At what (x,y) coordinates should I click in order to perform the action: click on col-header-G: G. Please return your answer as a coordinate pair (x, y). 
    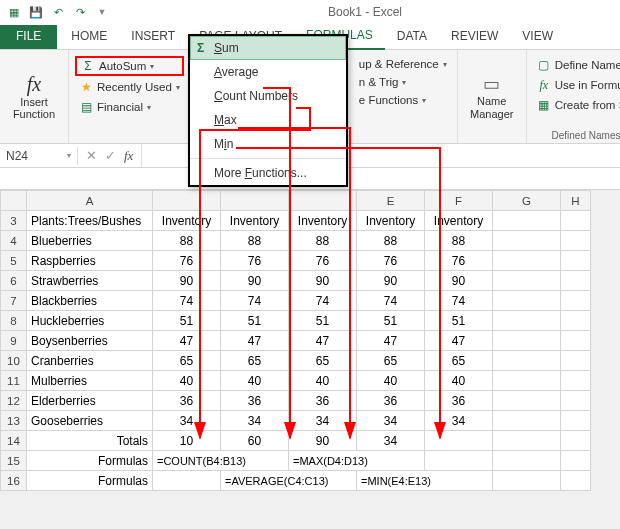
    Looking at the image, I should click on (527, 201).